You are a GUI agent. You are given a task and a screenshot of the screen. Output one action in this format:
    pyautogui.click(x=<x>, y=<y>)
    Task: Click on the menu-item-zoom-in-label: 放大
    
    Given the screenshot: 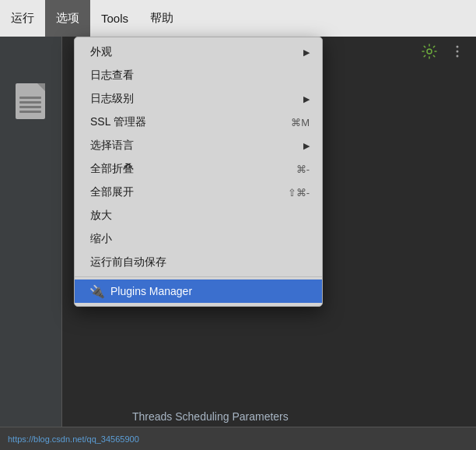 What is the action you would take?
    pyautogui.click(x=101, y=216)
    